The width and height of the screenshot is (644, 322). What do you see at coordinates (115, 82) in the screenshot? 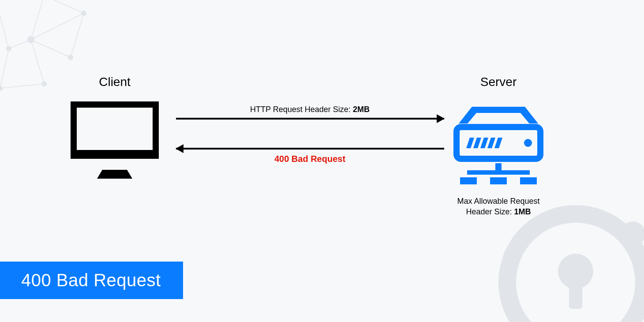
I see `client-label: Client` at bounding box center [115, 82].